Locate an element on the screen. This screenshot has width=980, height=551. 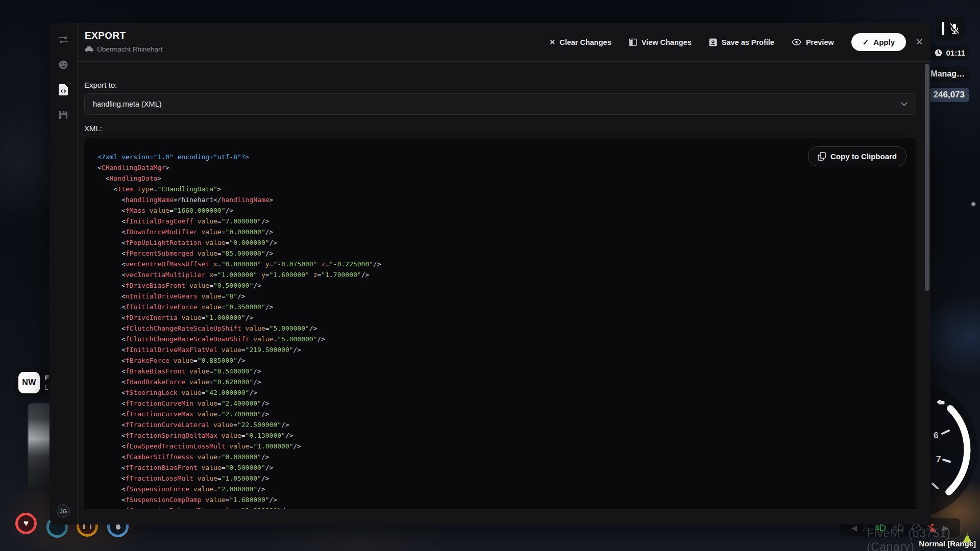
preview-button: Preview is located at coordinates (813, 42).